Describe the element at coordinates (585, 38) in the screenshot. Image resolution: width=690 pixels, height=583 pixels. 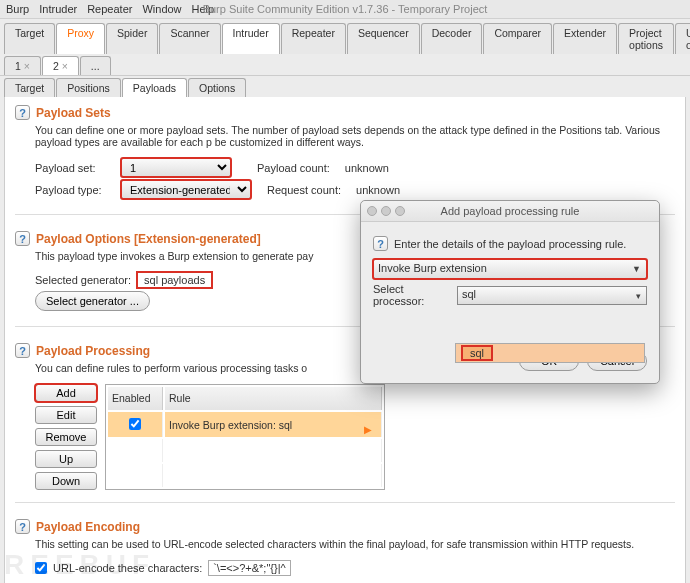
I see `tab-extender: Extender` at that location.